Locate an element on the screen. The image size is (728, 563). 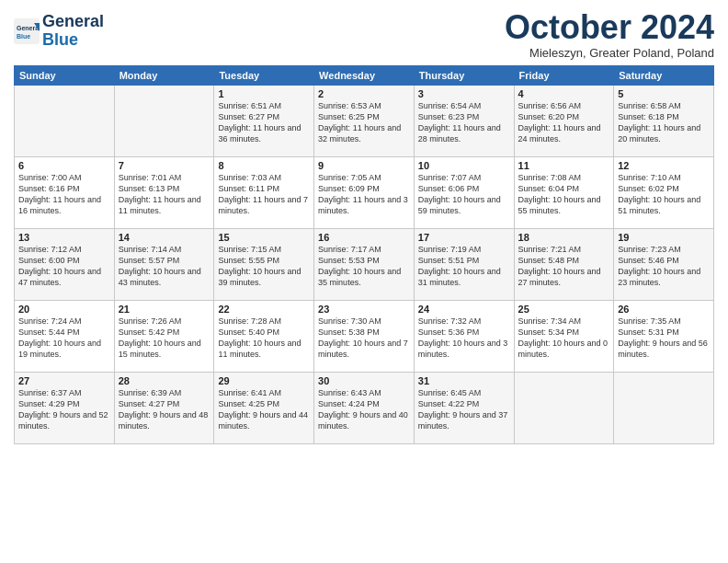
calendar-cell: 3Sunrise: 6:54 AMSunset: 6:23 PMDaylight… is located at coordinates (463, 121).